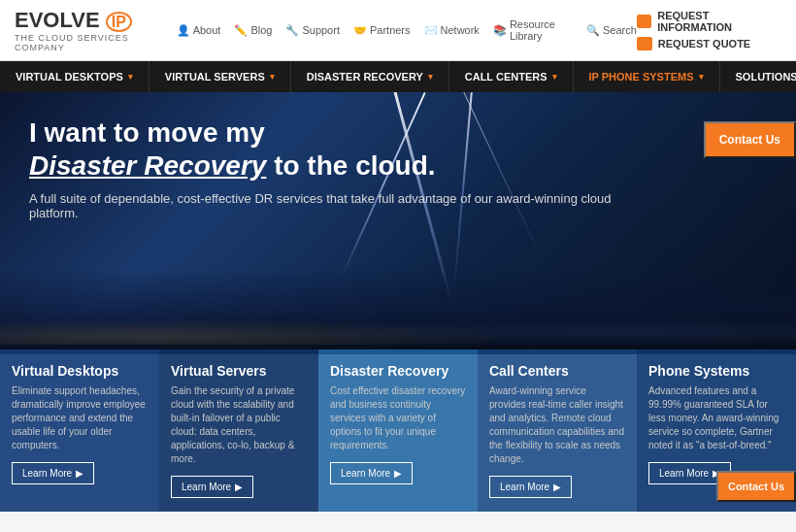 The image size is (796, 532). Describe the element at coordinates (398, 522) in the screenshot. I see `recent-news-section: Recent News 12 Evolve IP Announces 01 Sa…` at that location.